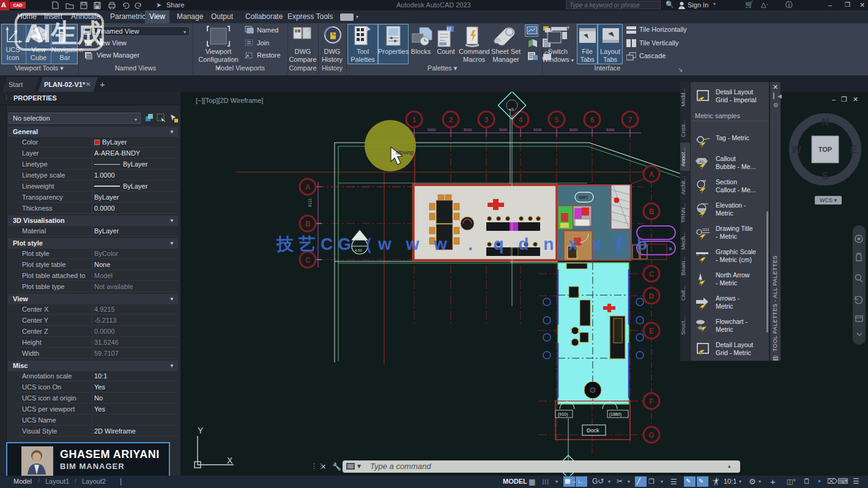  What do you see at coordinates (630, 120) in the screenshot?
I see `svg-text: 7` at bounding box center [630, 120].